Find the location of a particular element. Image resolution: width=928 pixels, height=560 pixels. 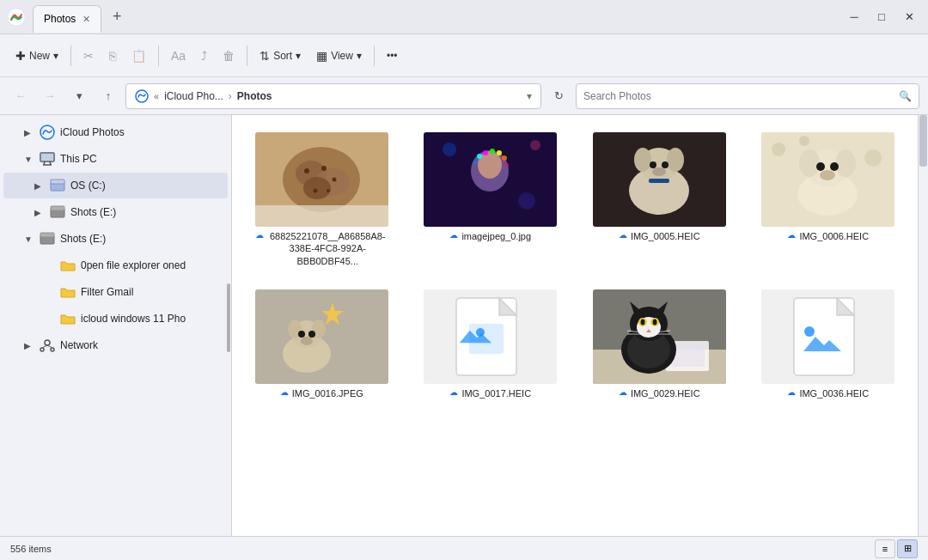

file-item-1: ☁ 68825221078__A86858A8-338E-4FC8-992A-B… is located at coordinates (321, 199).